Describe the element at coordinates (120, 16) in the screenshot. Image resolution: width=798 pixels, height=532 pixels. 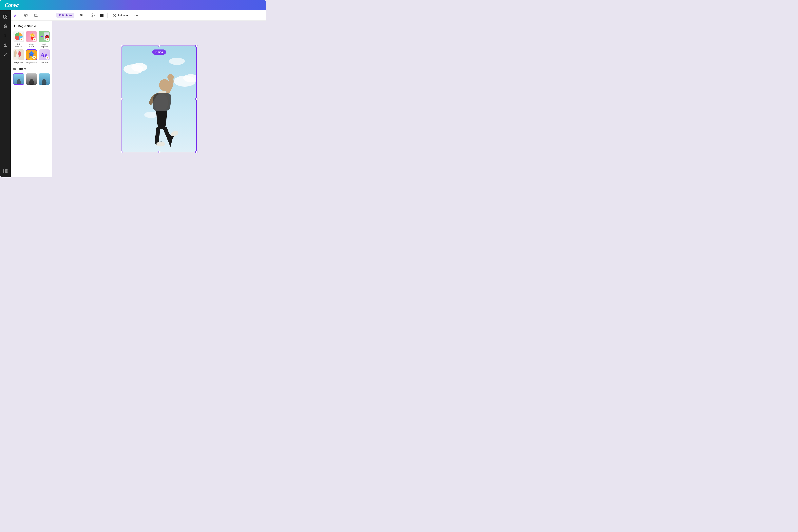
I see `animate-button: Animate` at that location.